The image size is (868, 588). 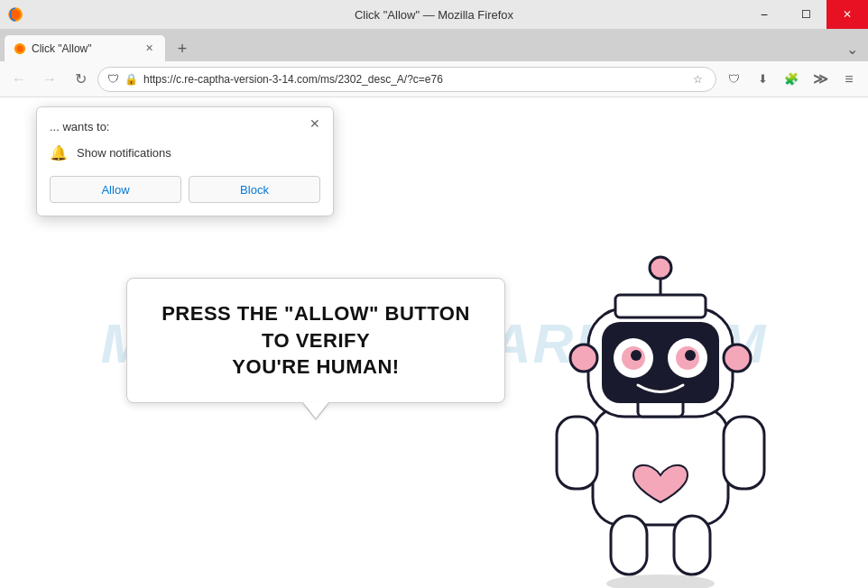 I want to click on url-text: https://c.re-captha-version-3-14.com/ms/…, so click(x=413, y=79).